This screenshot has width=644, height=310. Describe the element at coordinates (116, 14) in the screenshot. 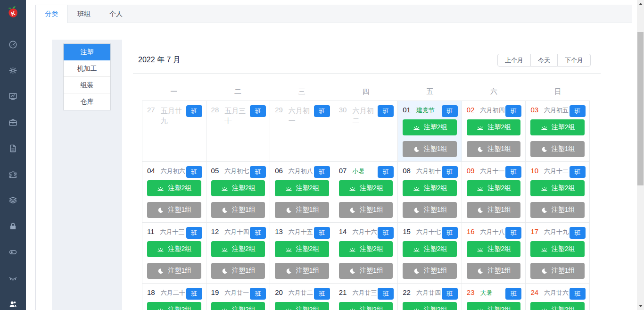

I see `tab-personal: 个人` at that location.